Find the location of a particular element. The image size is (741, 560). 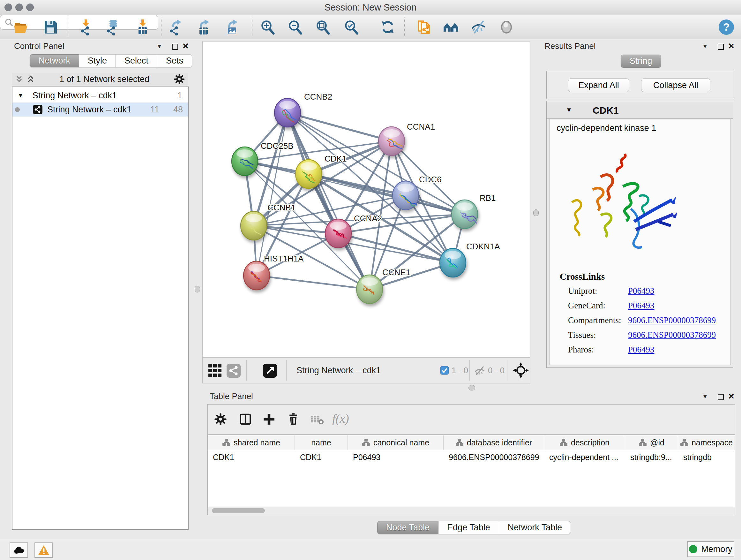

tab-edge-table: Edge Table is located at coordinates (469, 527).